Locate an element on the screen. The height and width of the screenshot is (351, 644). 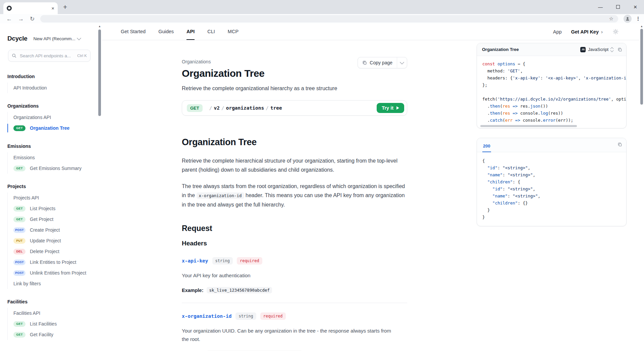
bookmark-star-icon: ☆ is located at coordinates (611, 19).